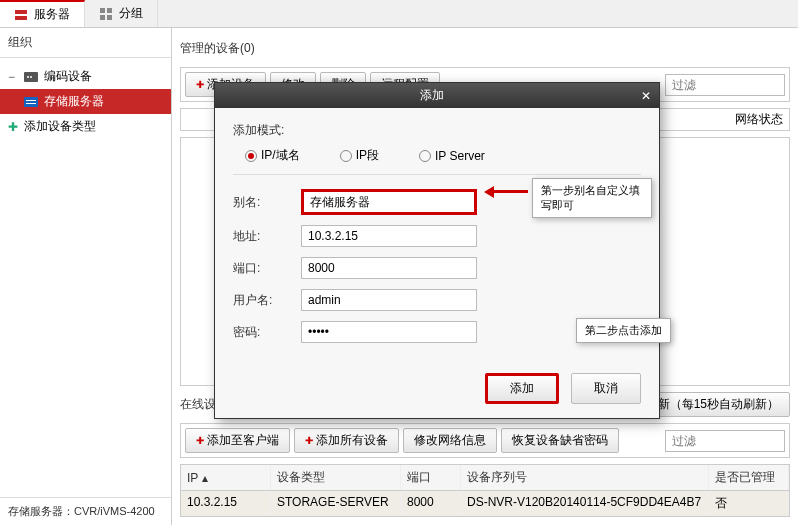  What do you see at coordinates (437, 392) in the screenshot?
I see `dialog-actions: 添加 取消` at bounding box center [437, 392].